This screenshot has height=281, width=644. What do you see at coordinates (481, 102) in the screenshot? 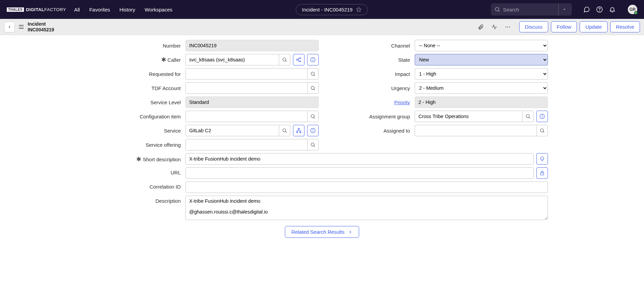
I see `priority-field` at bounding box center [481, 102].